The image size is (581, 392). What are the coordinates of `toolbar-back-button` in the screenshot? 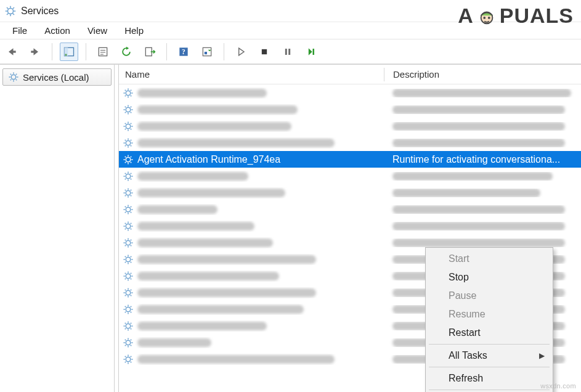 It's located at (12, 52).